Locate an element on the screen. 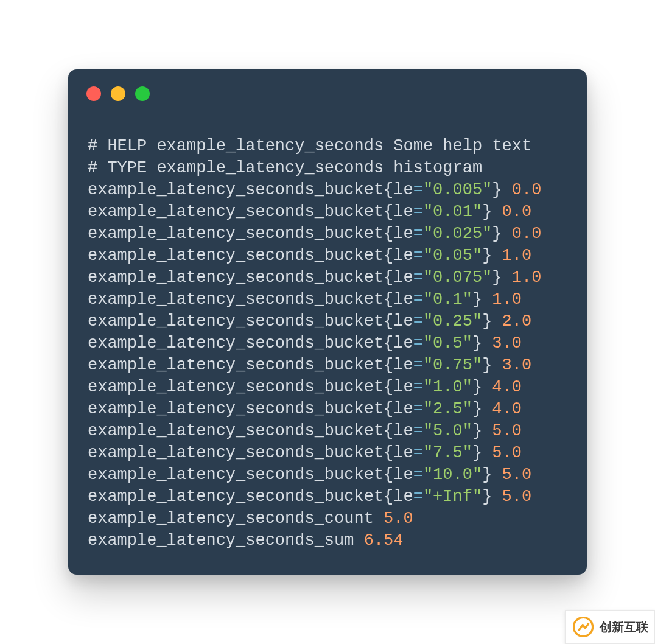  watermark-logo-icon is located at coordinates (583, 627).